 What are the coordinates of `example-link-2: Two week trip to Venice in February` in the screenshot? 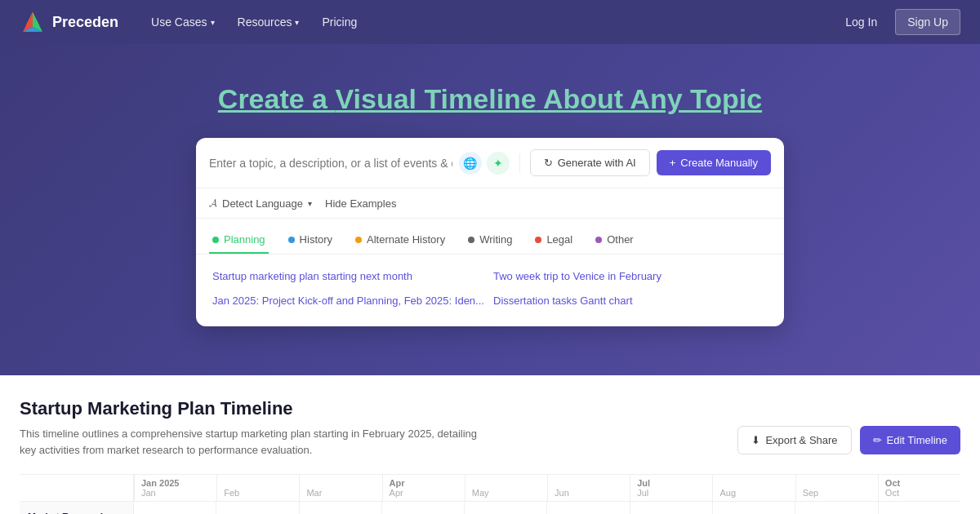 It's located at (630, 277).